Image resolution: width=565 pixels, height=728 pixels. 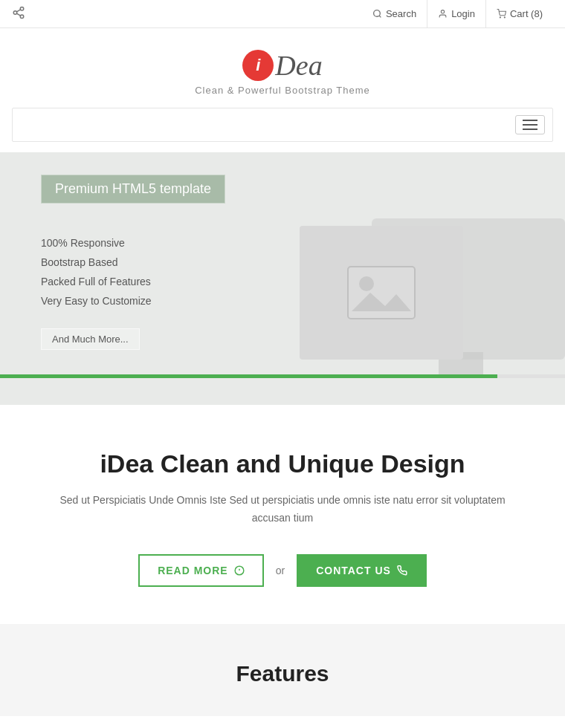 I want to click on navbar, so click(x=282, y=125).